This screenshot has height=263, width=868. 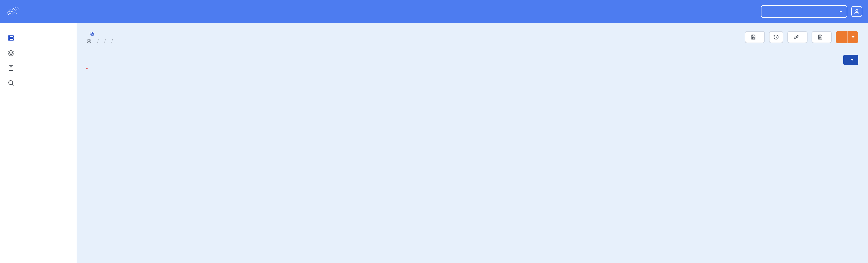 I want to click on panther-icon, so click(x=13, y=11).